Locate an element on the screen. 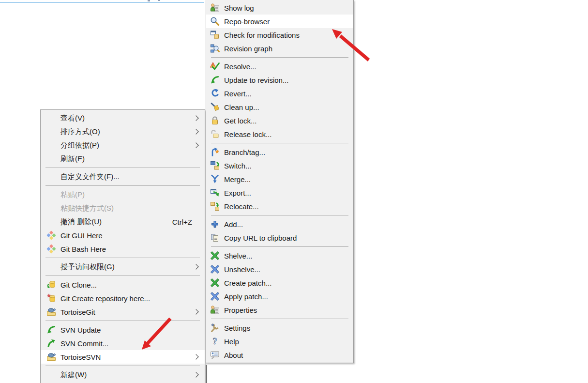  menu-item-tortoisesvn: TortoiseSVN is located at coordinates (123, 357).